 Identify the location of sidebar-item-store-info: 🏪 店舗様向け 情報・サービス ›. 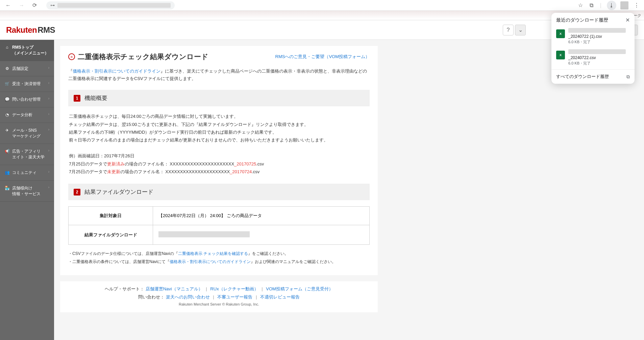
(27, 191).